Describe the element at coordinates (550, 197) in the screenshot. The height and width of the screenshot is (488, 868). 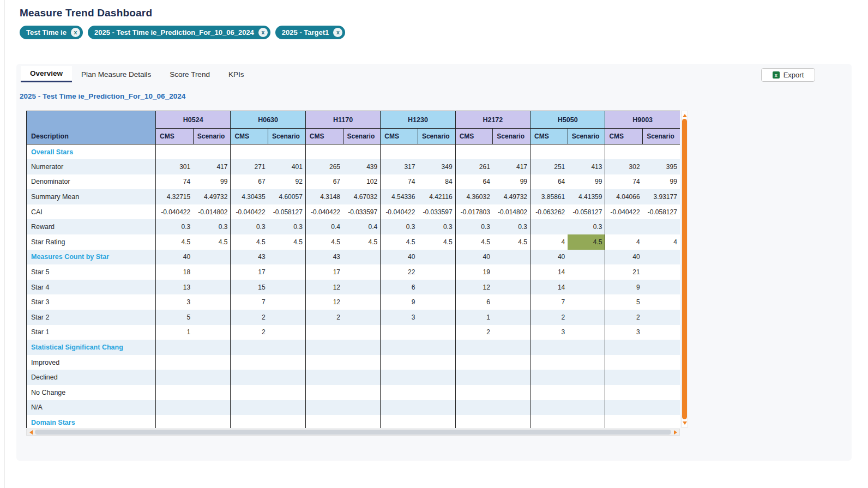
I see `value-cell: 3.85861` at that location.